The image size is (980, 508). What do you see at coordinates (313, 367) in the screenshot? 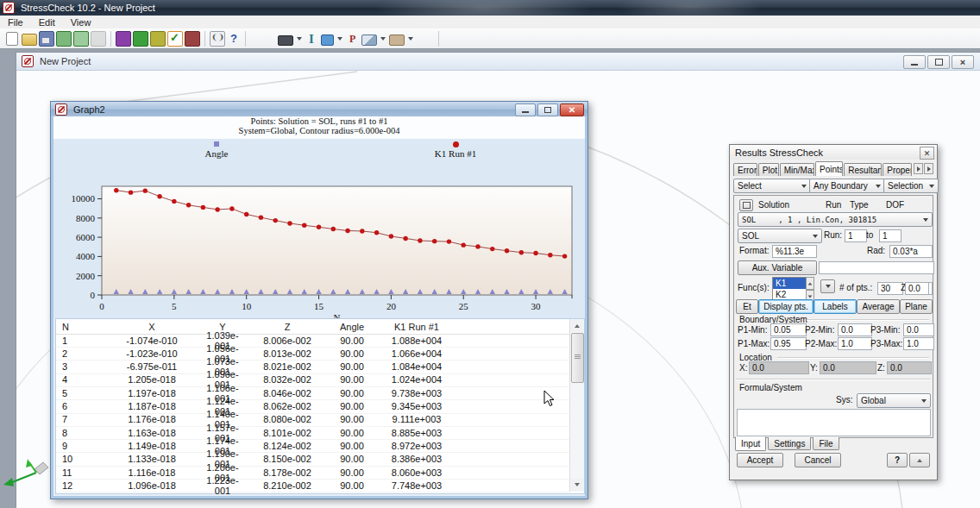
I see `table-row: 3-6.975e-0111.073e-0018.021e-00290.001.0…` at bounding box center [313, 367].